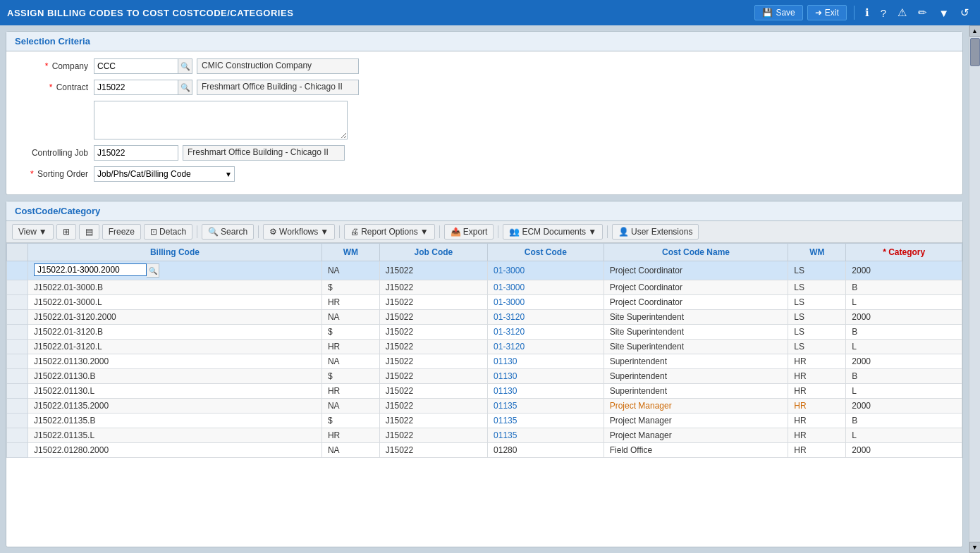 Image resolution: width=980 pixels, height=553 pixels. Describe the element at coordinates (975, 31) in the screenshot. I see `scroll-up-btn: ▲` at that location.